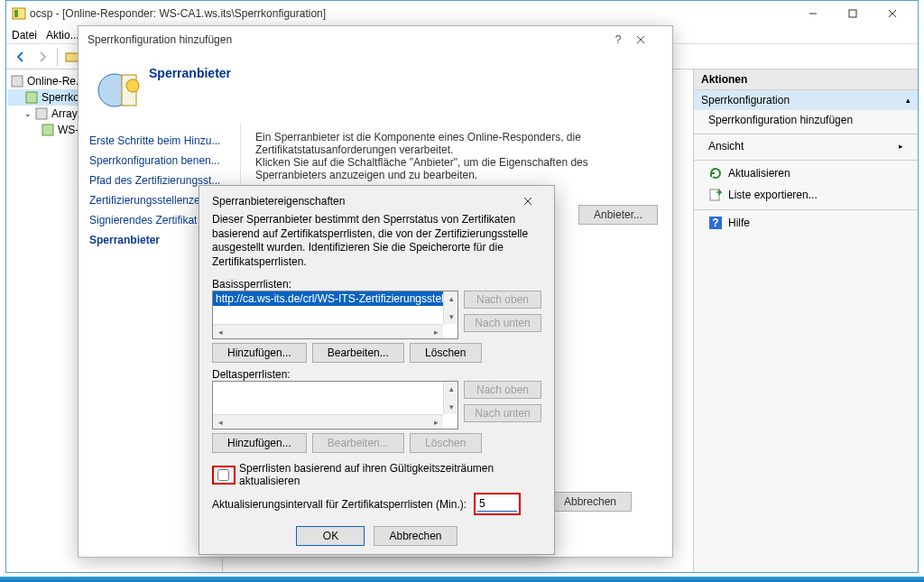 Image resolution: width=924 pixels, height=582 pixels. What do you see at coordinates (806, 222) in the screenshot?
I see `action-help: ? Hilfe` at bounding box center [806, 222].